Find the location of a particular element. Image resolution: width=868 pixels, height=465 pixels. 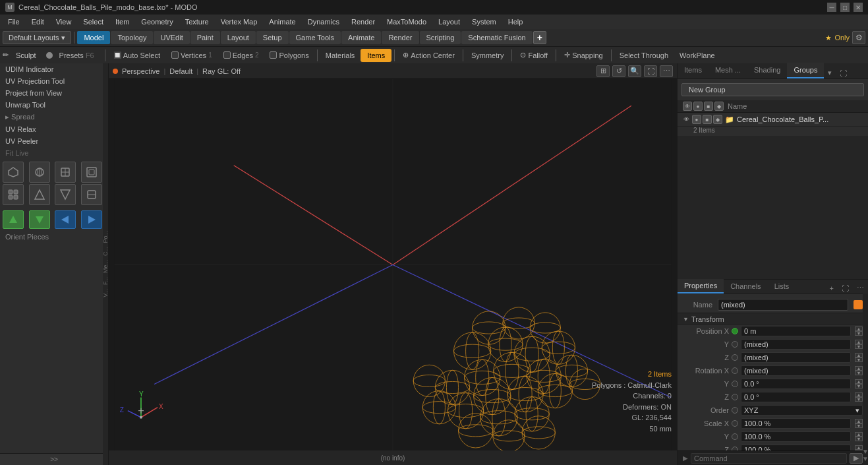

item-eye-icon: 👁 is located at coordinates (686, 119).